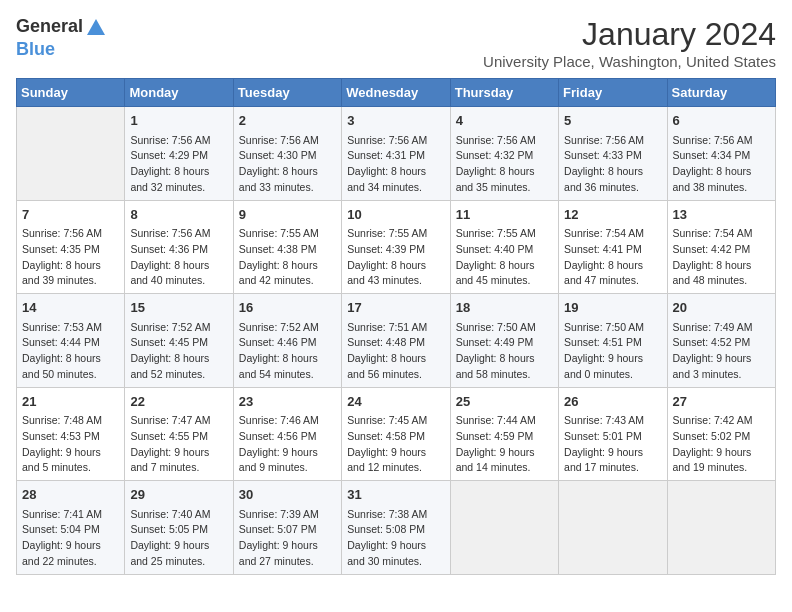  I want to click on calendar-cell: 31Sunrise: 7:38 AM Sunset: 5:08 PM Dayli…, so click(396, 528).